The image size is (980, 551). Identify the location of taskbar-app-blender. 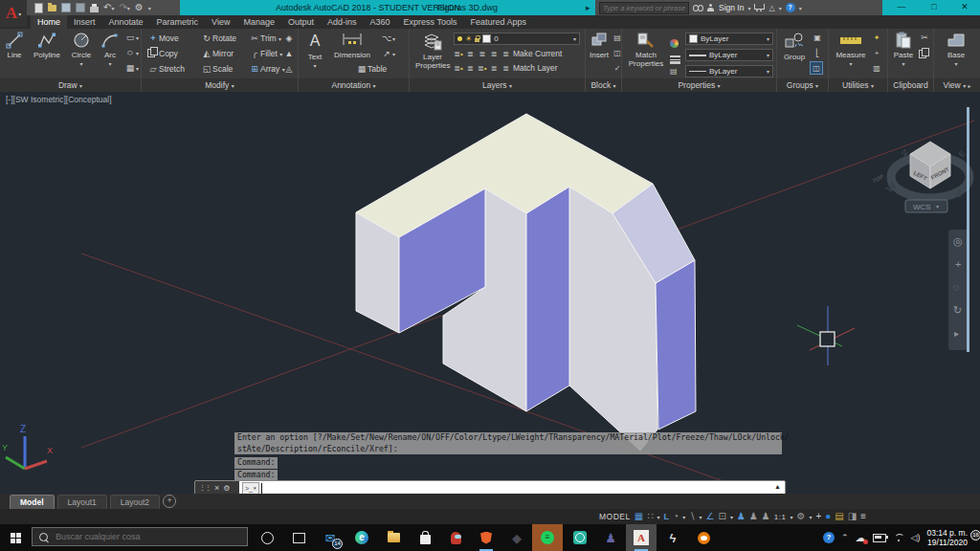
(703, 538).